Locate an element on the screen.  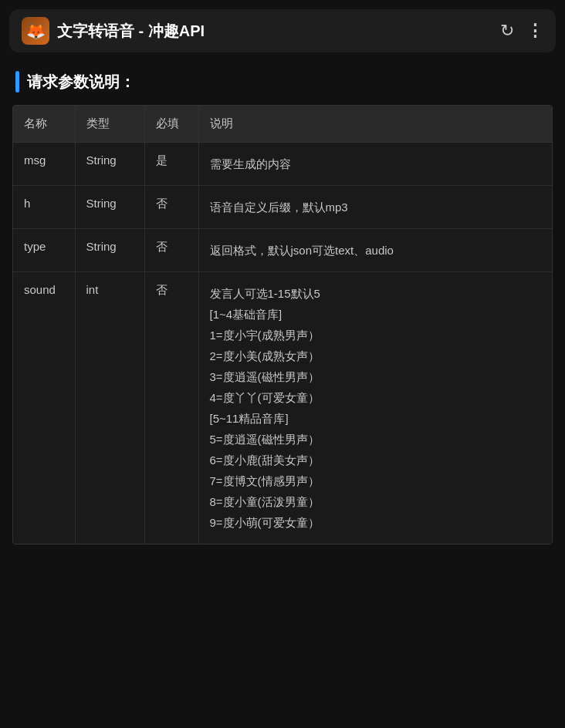
cell-name: type is located at coordinates (44, 251).